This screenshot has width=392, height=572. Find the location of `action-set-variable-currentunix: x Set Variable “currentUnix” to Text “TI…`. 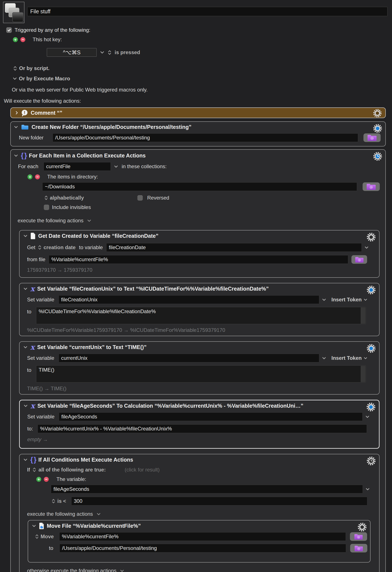

action-set-variable-currentunix: x Set Variable “currentUnix” to Text “TI… is located at coordinates (199, 368).